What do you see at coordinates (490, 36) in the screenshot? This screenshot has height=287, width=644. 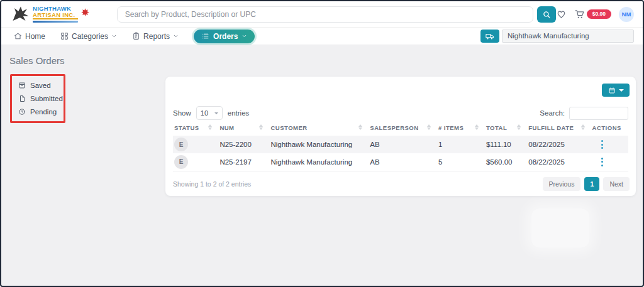 I see `company-switch-button` at bounding box center [490, 36].